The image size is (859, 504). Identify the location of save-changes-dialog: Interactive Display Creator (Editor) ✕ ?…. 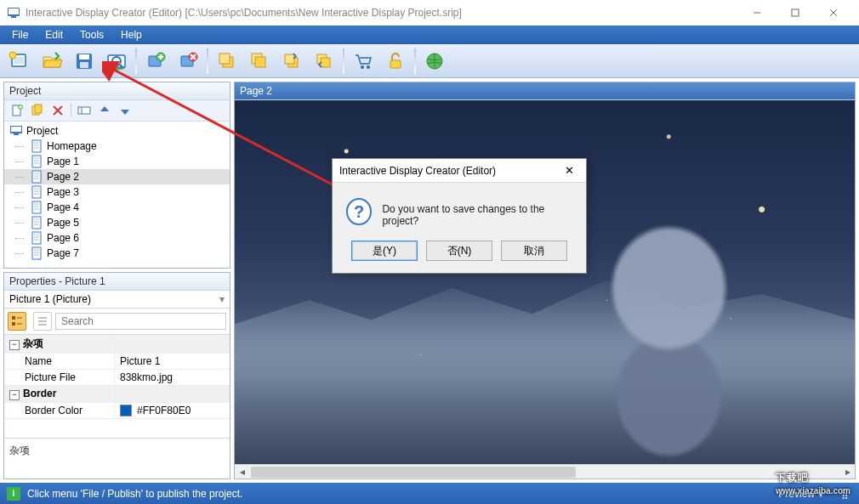
(459, 216).